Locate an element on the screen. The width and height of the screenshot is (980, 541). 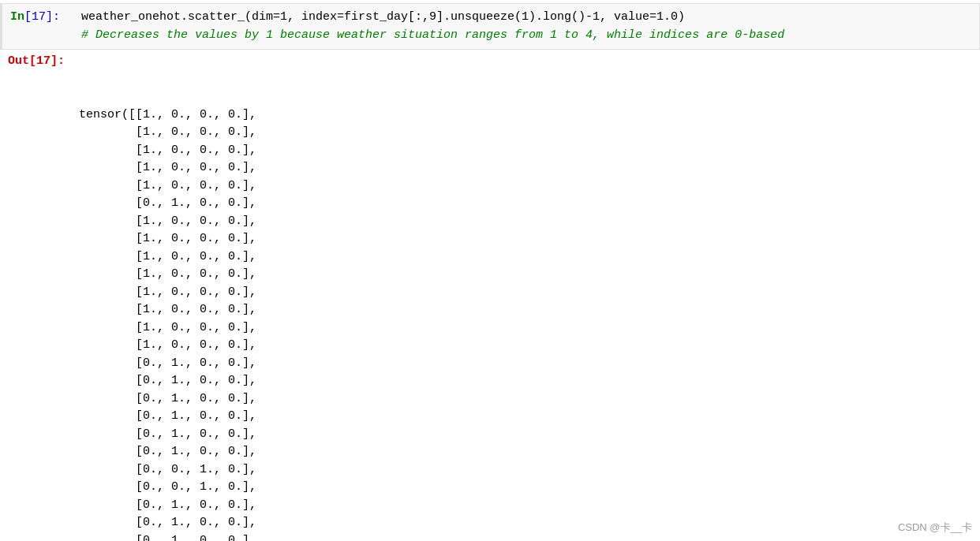
out-keyword: Out[17]: is located at coordinates (36, 62).